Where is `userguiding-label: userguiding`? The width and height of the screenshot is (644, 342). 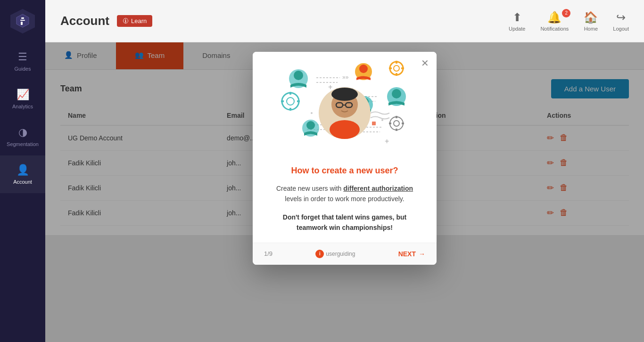 userguiding-label: userguiding is located at coordinates (340, 254).